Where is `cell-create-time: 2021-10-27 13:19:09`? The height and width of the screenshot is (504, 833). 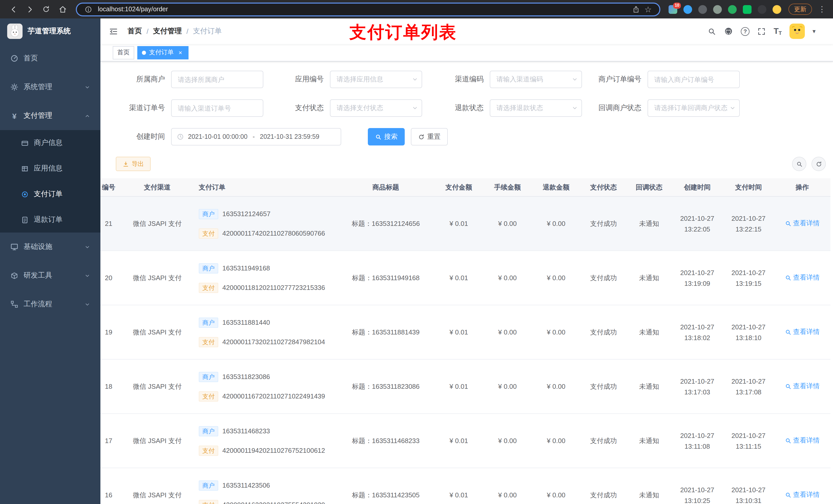 cell-create-time: 2021-10-27 13:19:09 is located at coordinates (697, 278).